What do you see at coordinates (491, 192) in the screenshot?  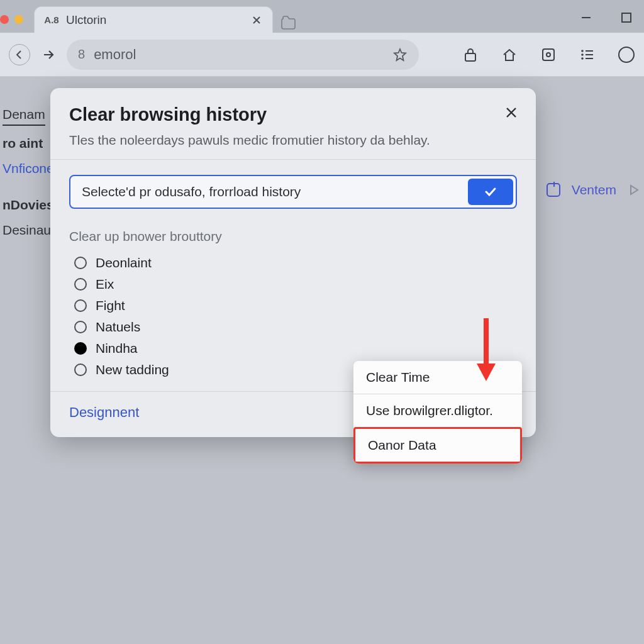 I see `select-confirm-button` at bounding box center [491, 192].